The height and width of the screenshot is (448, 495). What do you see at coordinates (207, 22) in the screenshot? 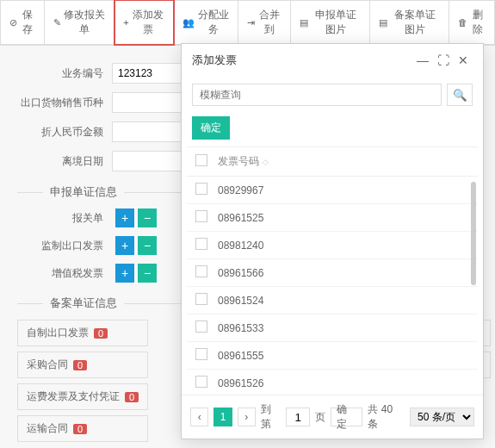
I see `assign-button: 👥分配业务` at bounding box center [207, 22].